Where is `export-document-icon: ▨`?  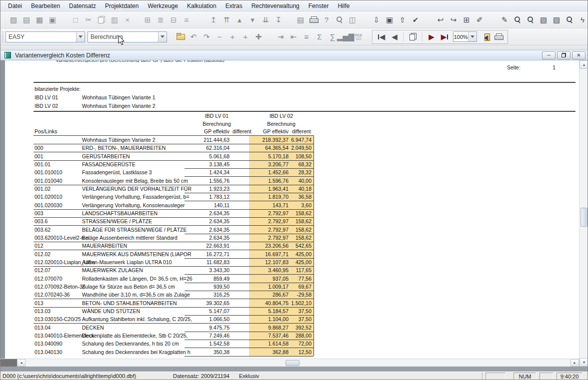
export-document-icon: ▨ is located at coordinates (556, 20).